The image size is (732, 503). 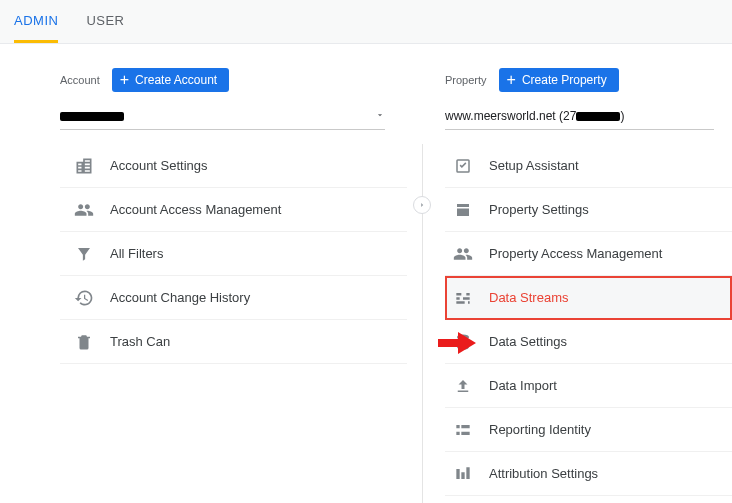 What do you see at coordinates (540, 430) in the screenshot?
I see `menu-label: Reporting Identity` at bounding box center [540, 430].